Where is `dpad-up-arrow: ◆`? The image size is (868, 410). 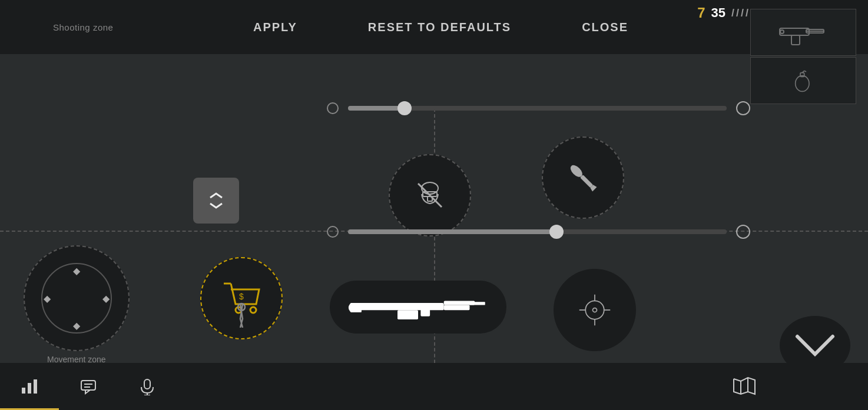 dpad-up-arrow: ◆ is located at coordinates (77, 271).